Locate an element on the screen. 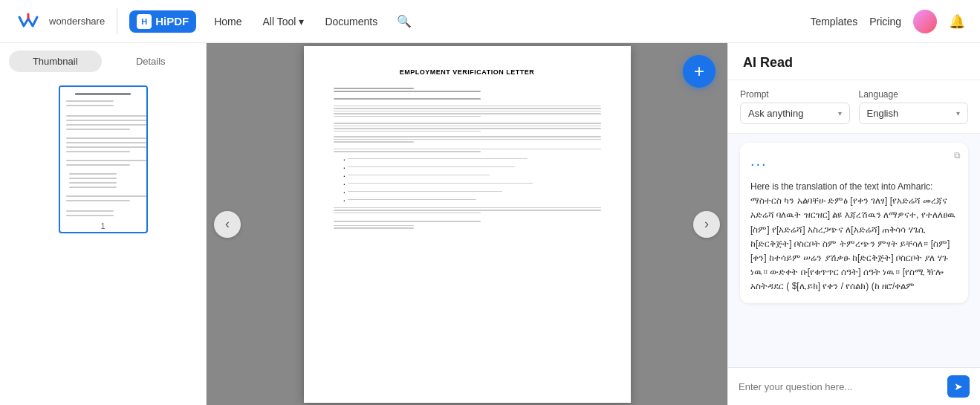 The width and height of the screenshot is (980, 405). nav-pricing: Pricing is located at coordinates (886, 22).